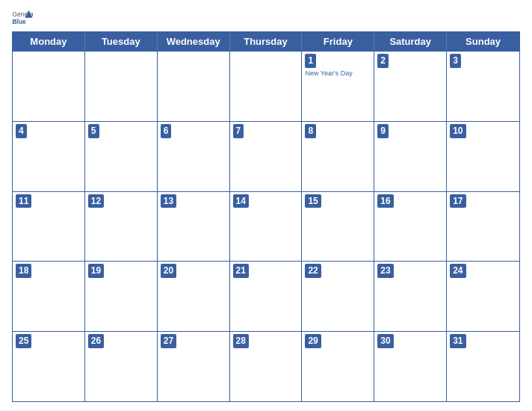 This screenshot has width=532, height=411. Describe the element at coordinates (166, 132) in the screenshot. I see `day-number: 6` at that location.